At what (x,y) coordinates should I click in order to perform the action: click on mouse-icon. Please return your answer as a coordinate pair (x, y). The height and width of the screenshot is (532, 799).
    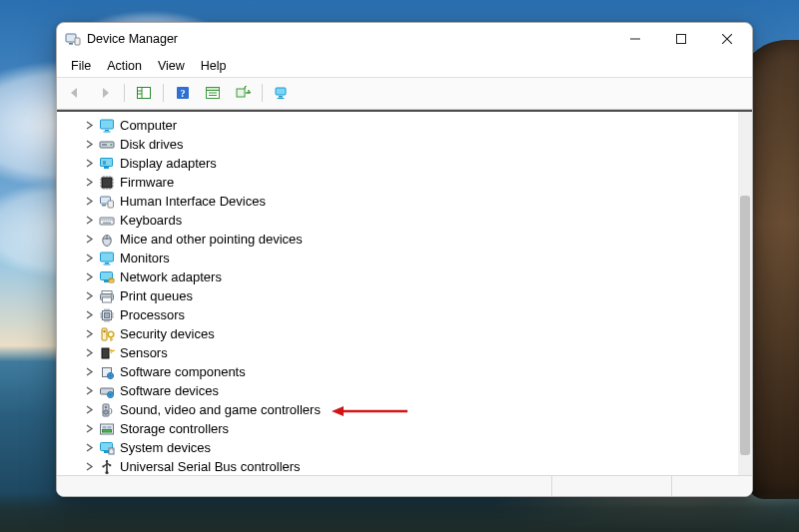
    Looking at the image, I should click on (107, 240).